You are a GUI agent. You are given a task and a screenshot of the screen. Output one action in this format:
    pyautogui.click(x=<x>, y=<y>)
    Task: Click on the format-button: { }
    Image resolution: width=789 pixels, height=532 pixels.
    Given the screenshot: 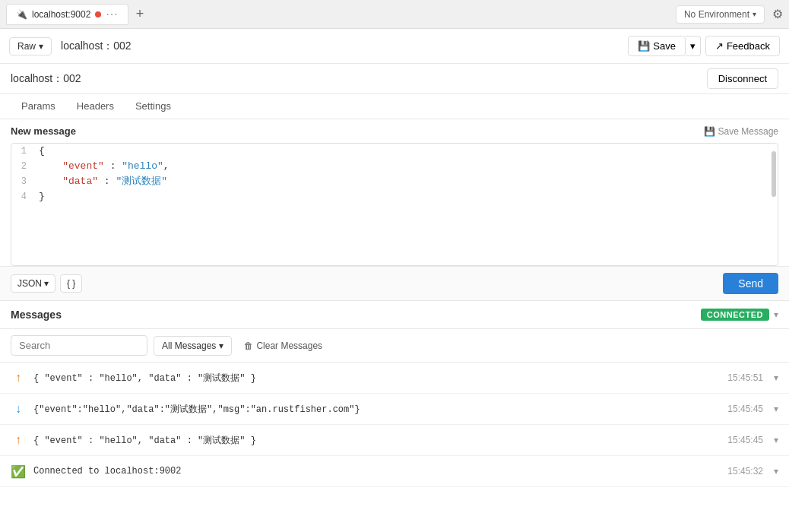 What is the action you would take?
    pyautogui.click(x=71, y=283)
    